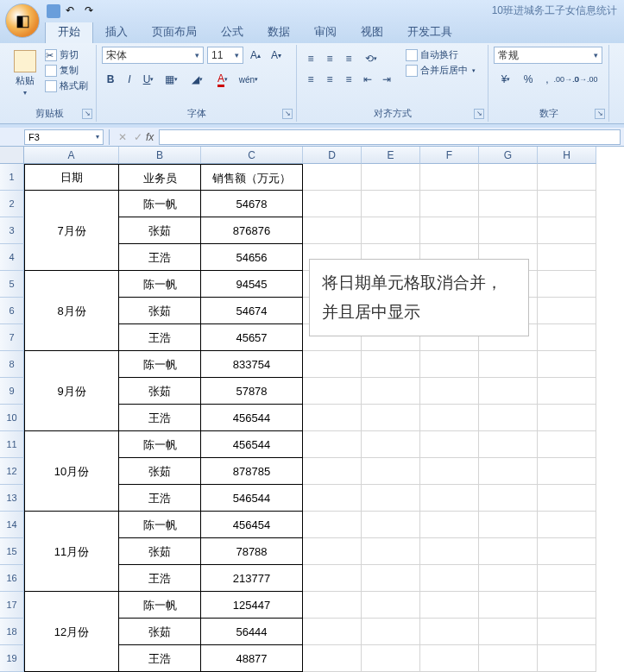  I want to click on cell: 45657, so click(252, 338).